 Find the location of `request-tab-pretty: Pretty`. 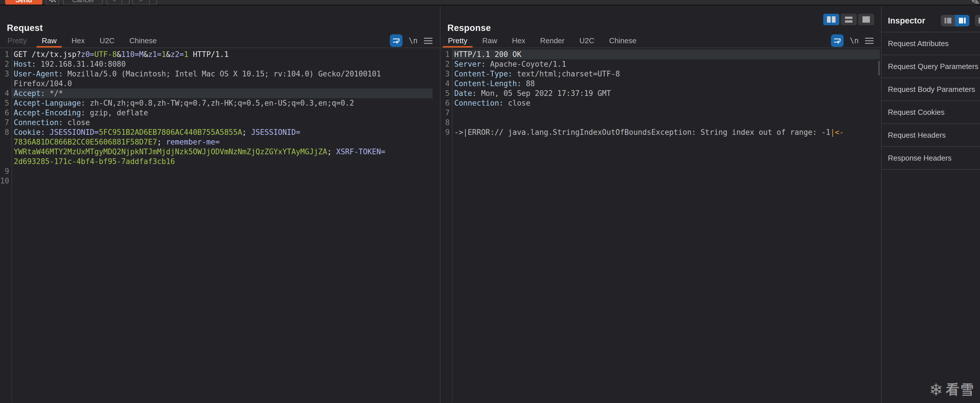

request-tab-pretty: Pretty is located at coordinates (17, 41).